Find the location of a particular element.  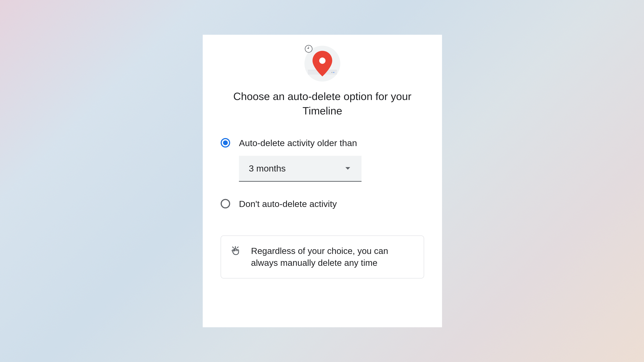

radio-label-dont-delete: Don't auto-delete activity is located at coordinates (332, 204).